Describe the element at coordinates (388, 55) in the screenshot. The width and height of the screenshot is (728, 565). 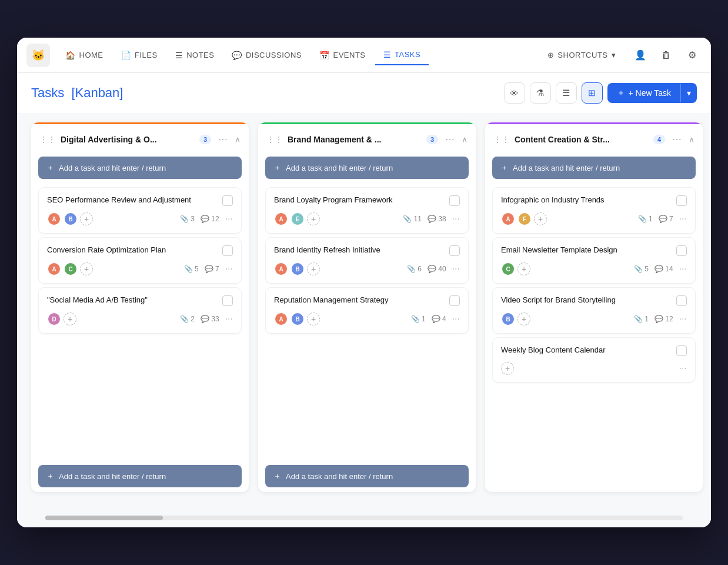
I see `tasks-icon: ☰` at that location.